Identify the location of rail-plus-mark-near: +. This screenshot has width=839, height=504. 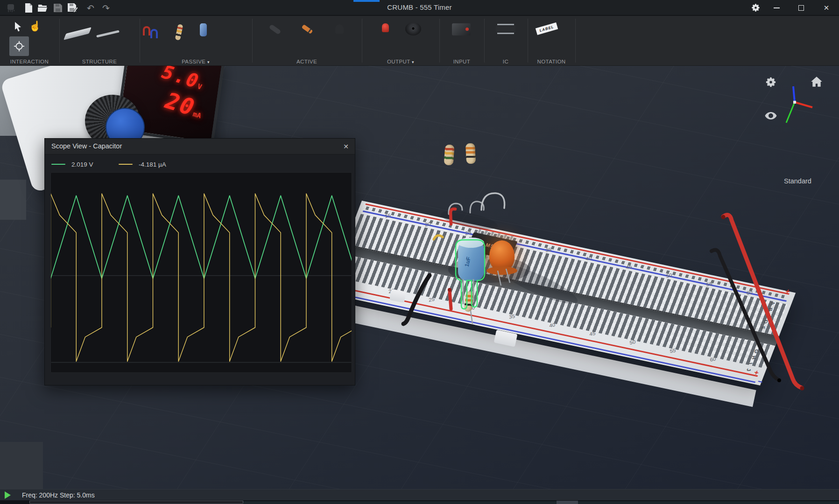
(756, 372).